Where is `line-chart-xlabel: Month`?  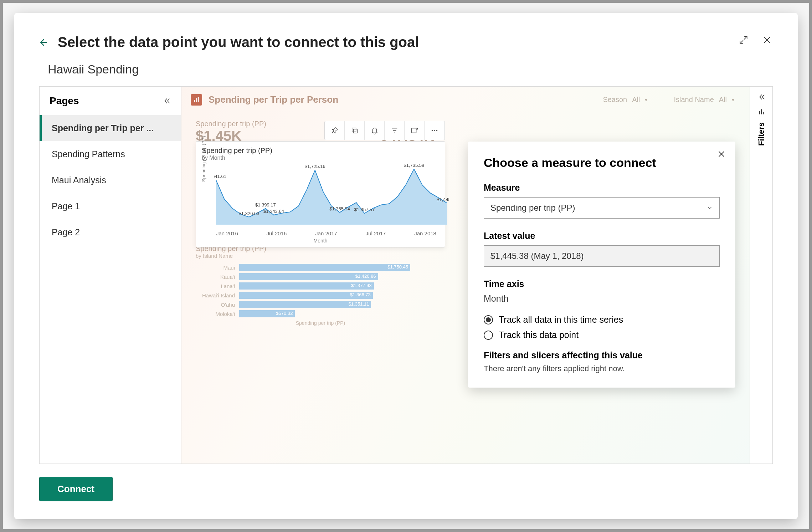
line-chart-xlabel: Month is located at coordinates (320, 241).